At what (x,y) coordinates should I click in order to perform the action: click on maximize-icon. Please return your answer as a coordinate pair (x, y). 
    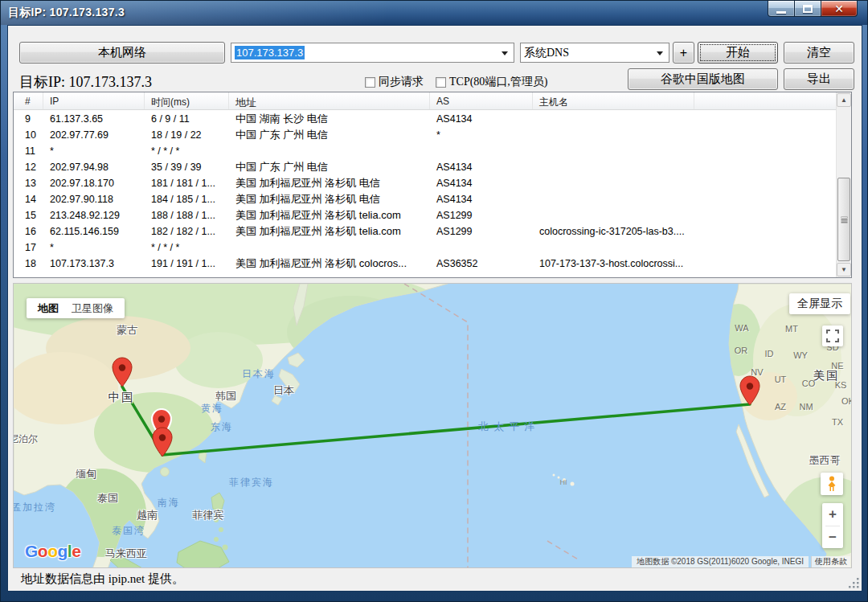
    Looking at the image, I should click on (808, 9).